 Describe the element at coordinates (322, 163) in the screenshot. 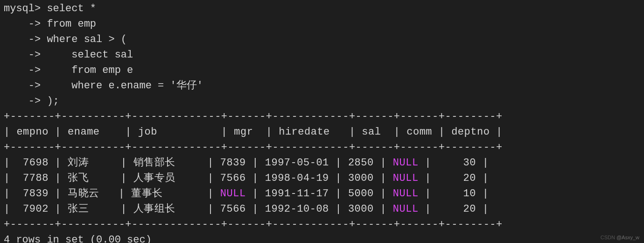

I see `table-row: | 7698 | 刘涛 | 销售部长 | 7839 | 1997-05-01 |…` at that location.